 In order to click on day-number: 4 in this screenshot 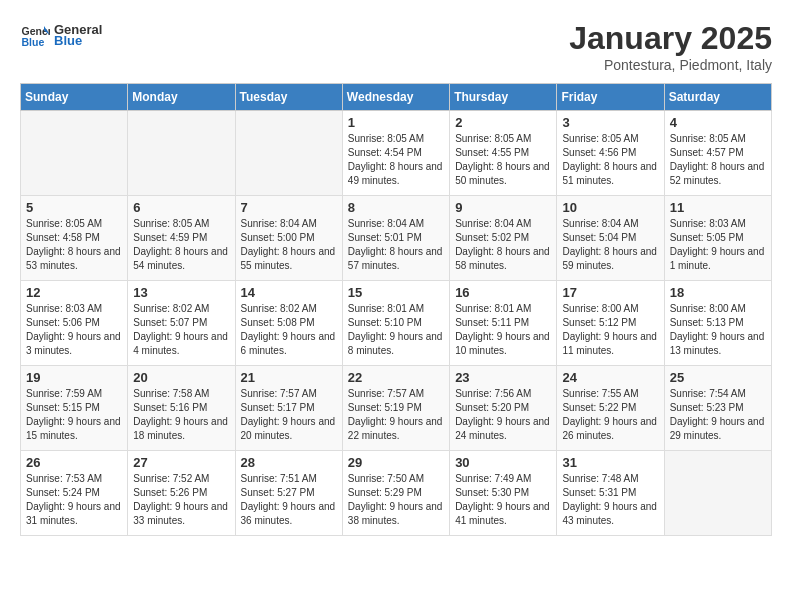, I will do `click(718, 122)`.